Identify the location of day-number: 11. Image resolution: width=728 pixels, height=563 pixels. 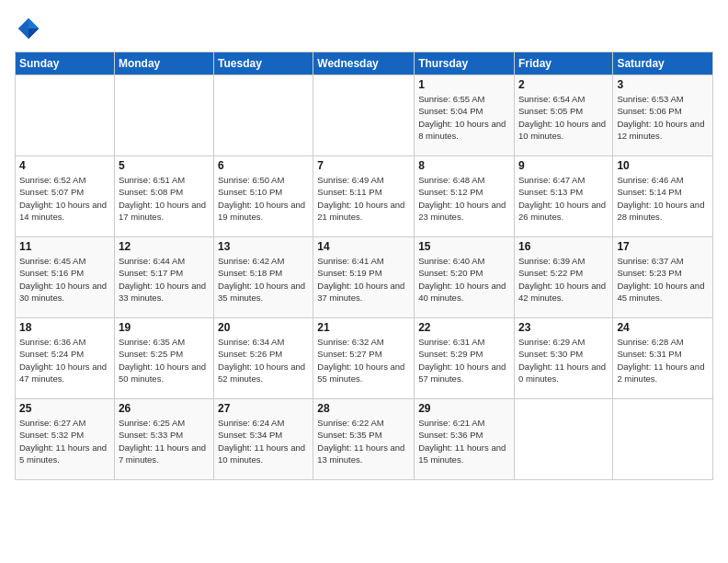
(64, 247).